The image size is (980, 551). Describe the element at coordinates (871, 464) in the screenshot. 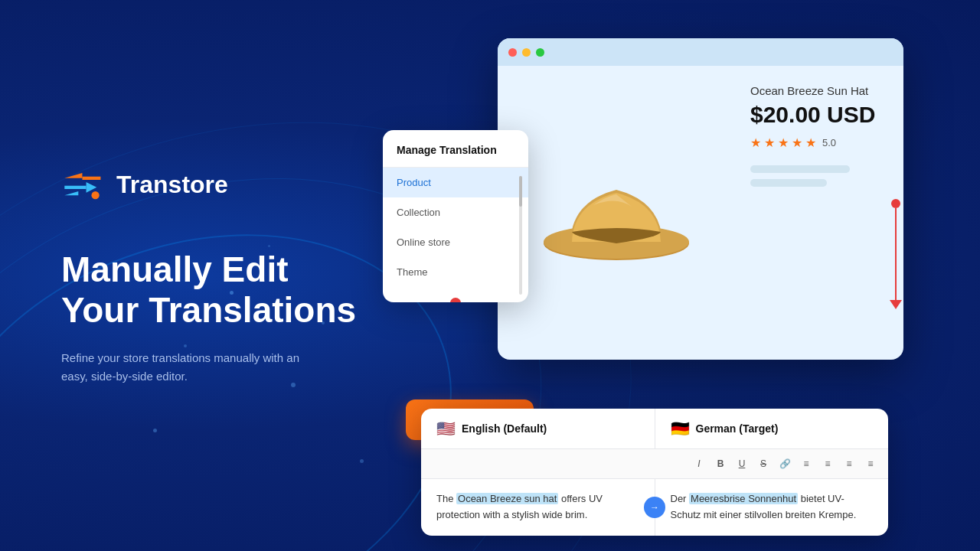

I see `toolbar-justify: ≡` at that location.